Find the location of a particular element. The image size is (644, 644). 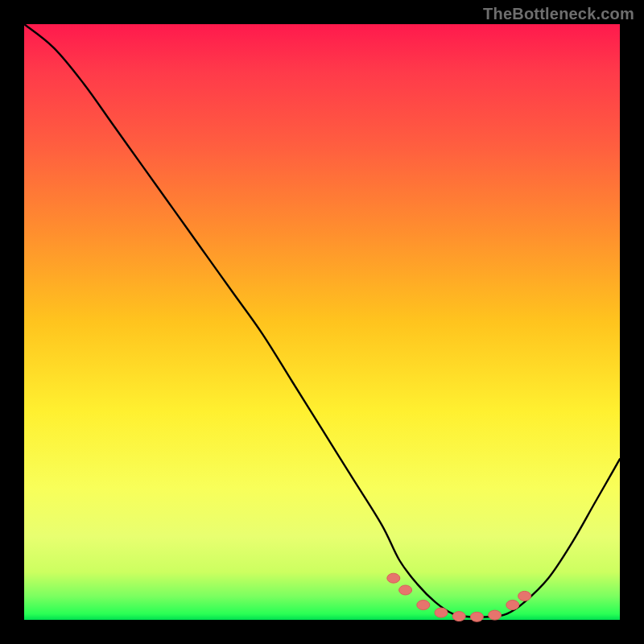

watermark-text: TheBottleneck.com is located at coordinates (559, 14).